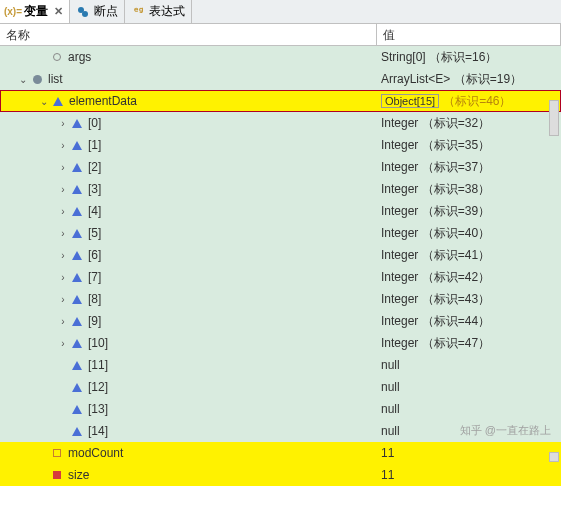 This screenshot has height=511, width=561. What do you see at coordinates (554, 457) in the screenshot?
I see `scrollbar-bottom` at bounding box center [554, 457].